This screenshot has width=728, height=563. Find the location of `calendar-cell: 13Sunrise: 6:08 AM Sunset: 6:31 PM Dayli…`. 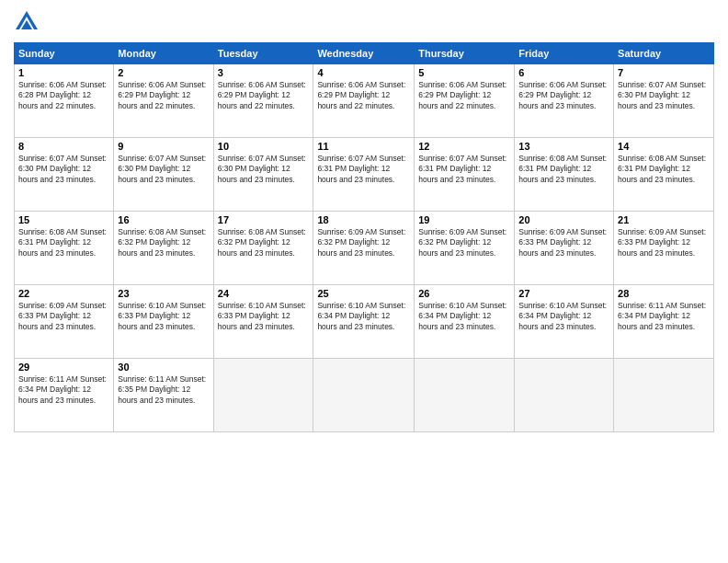

calendar-cell: 13Sunrise: 6:08 AM Sunset: 6:31 PM Dayli… is located at coordinates (564, 175).